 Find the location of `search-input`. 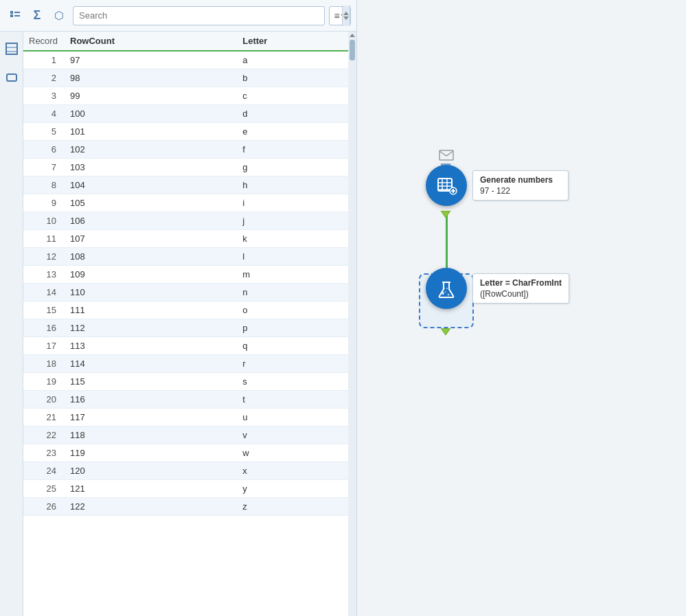

search-input is located at coordinates (199, 16).